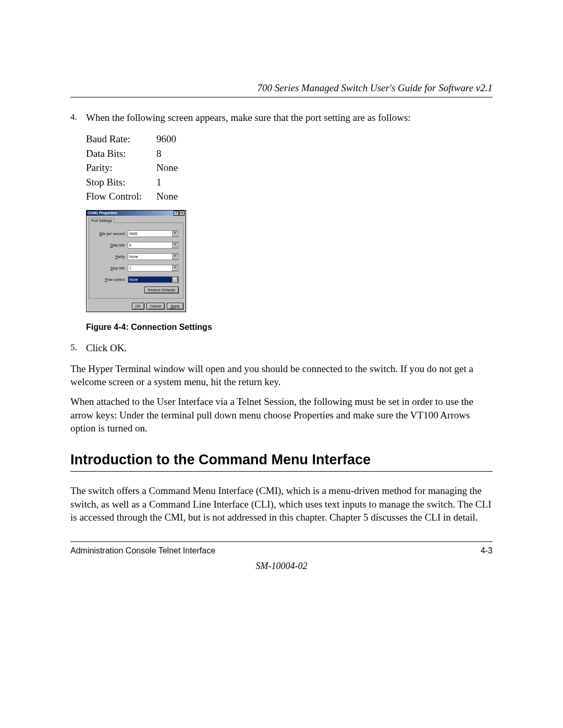 The image size is (563, 728). Describe the element at coordinates (121, 168) in the screenshot. I see `setting-label: Parity:` at that location.